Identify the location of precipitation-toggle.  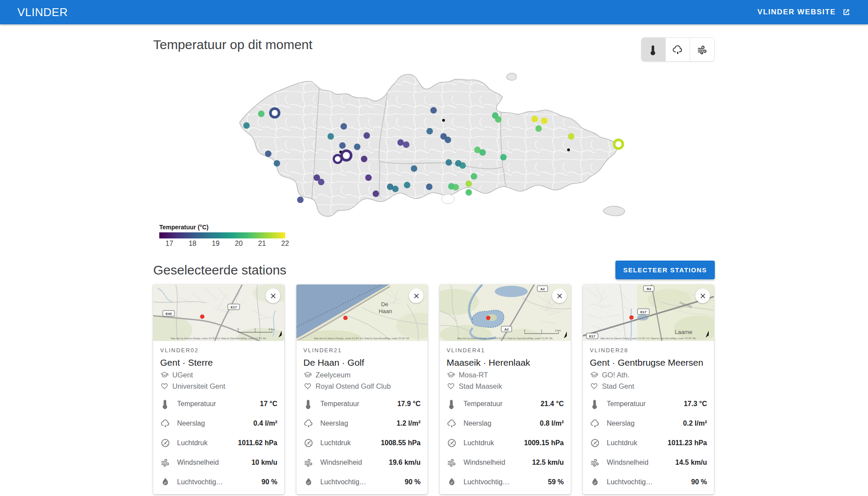
(678, 50).